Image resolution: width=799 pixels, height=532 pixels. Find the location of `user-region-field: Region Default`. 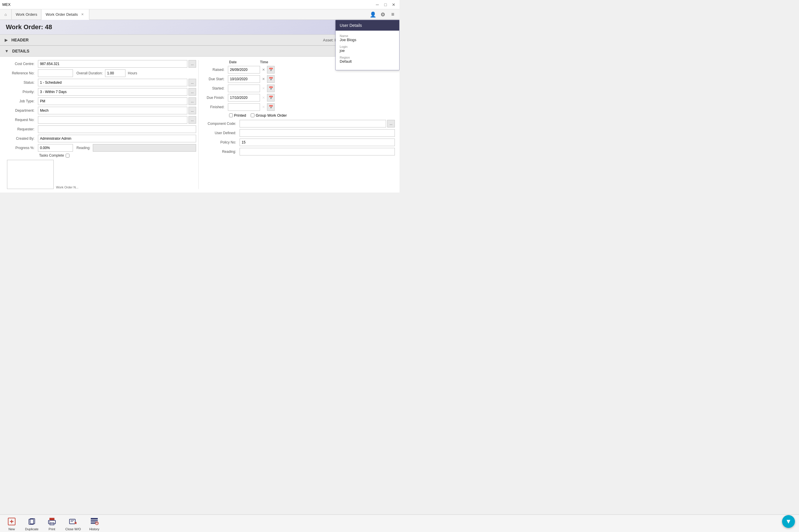

user-region-field: Region Default is located at coordinates (367, 60).